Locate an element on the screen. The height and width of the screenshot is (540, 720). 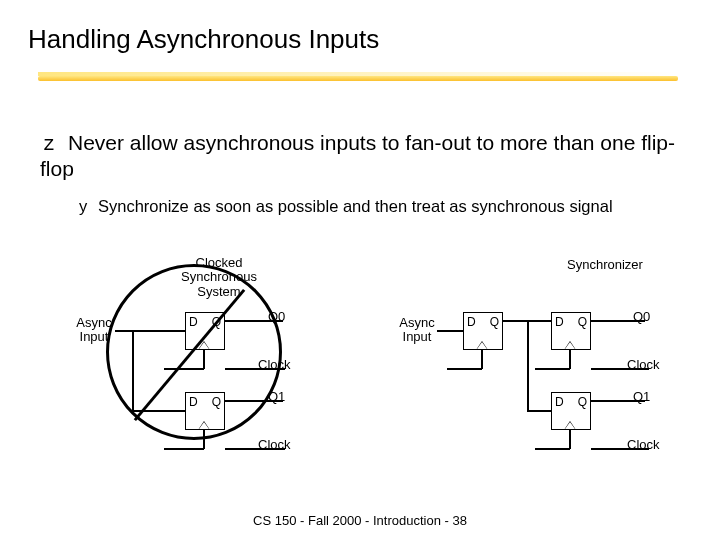
bullet-1-text: Never allow asynchronous inputs to fan-o… is located at coordinates (358, 156).